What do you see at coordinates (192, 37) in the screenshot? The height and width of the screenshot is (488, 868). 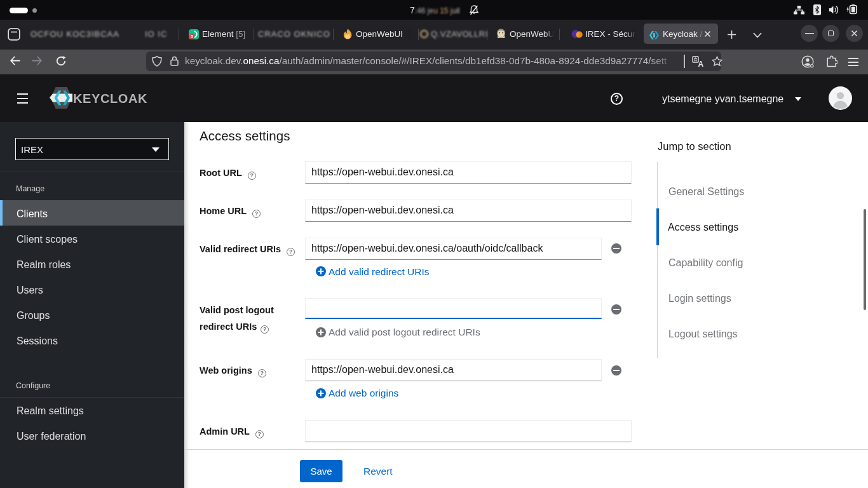 I see `svg-text: 5` at bounding box center [192, 37].